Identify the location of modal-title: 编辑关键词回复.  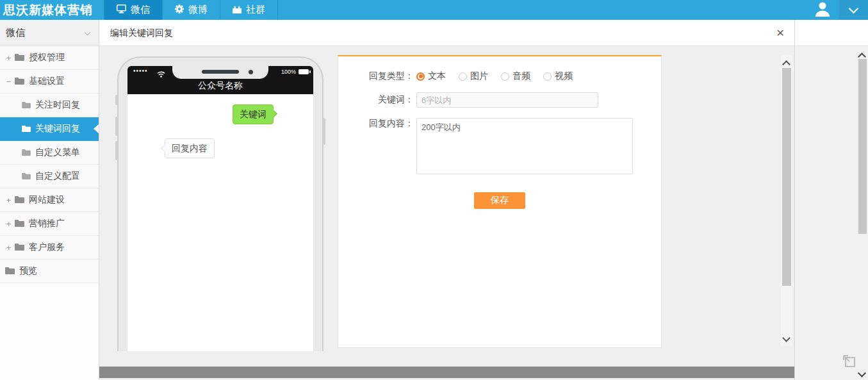
(142, 33).